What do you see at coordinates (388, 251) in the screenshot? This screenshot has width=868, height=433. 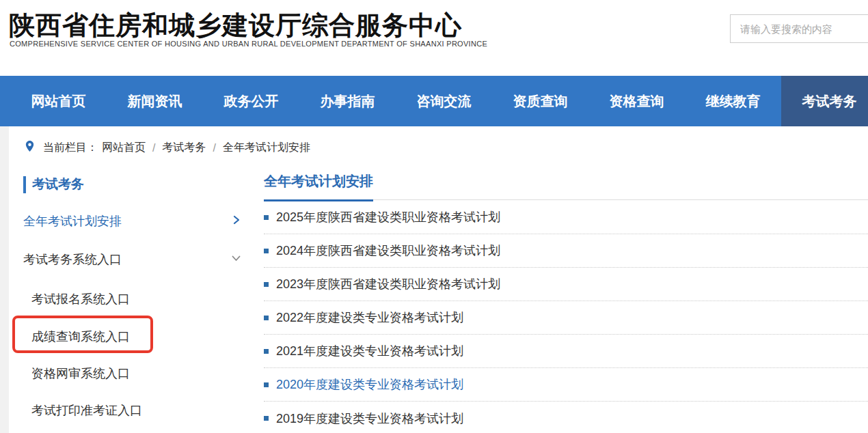 I see `exam-plan-link-2024: 2024年度陕西省建设类职业资格考试计划` at bounding box center [388, 251].